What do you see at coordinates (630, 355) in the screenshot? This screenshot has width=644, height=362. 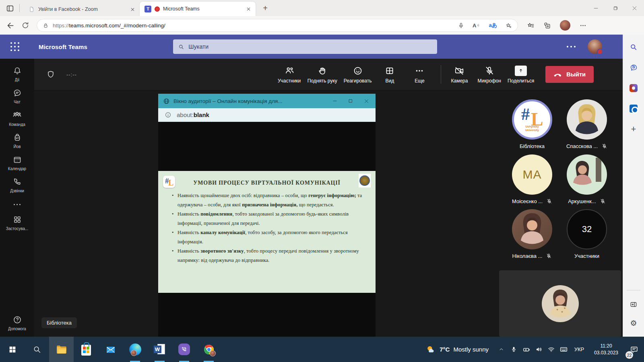 I see `notification-count-badge: 22` at bounding box center [630, 355].